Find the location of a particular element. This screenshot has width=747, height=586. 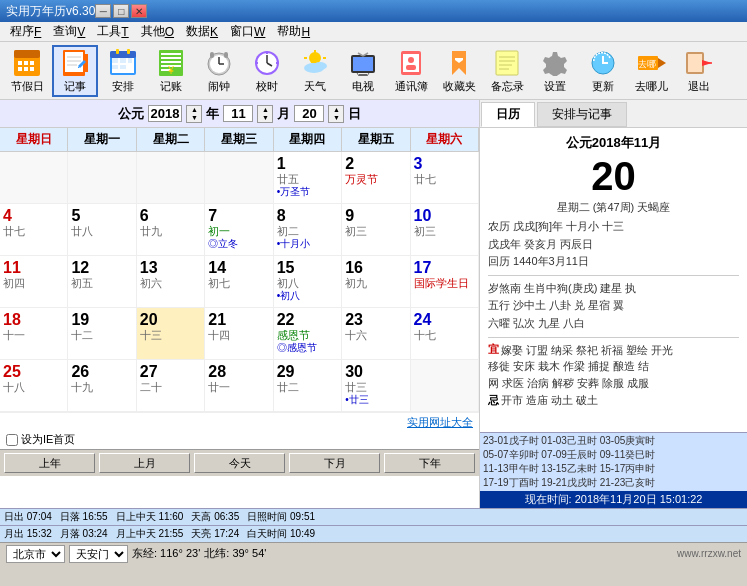

cal-year-value: 2018 is located at coordinates (166, 114).